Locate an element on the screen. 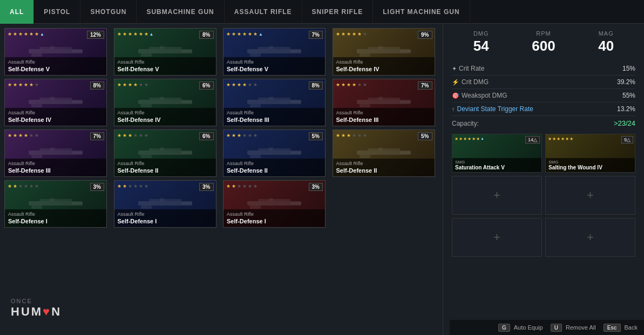  weapon-card: ★★★★★★8%Assault Rifle Self-Defense III is located at coordinates (274, 102).